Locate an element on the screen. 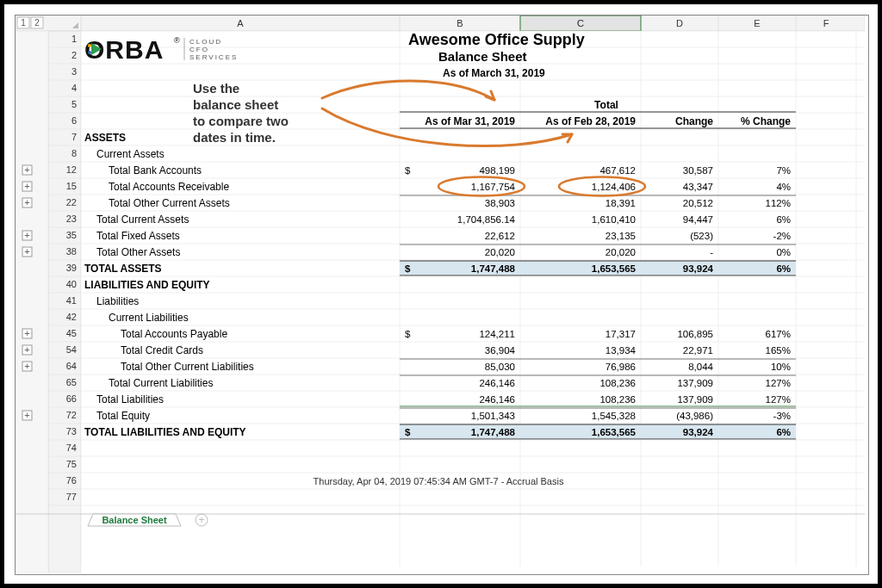 Image resolution: width=882 pixels, height=588 pixels. row-header: 72 is located at coordinates (71, 415).